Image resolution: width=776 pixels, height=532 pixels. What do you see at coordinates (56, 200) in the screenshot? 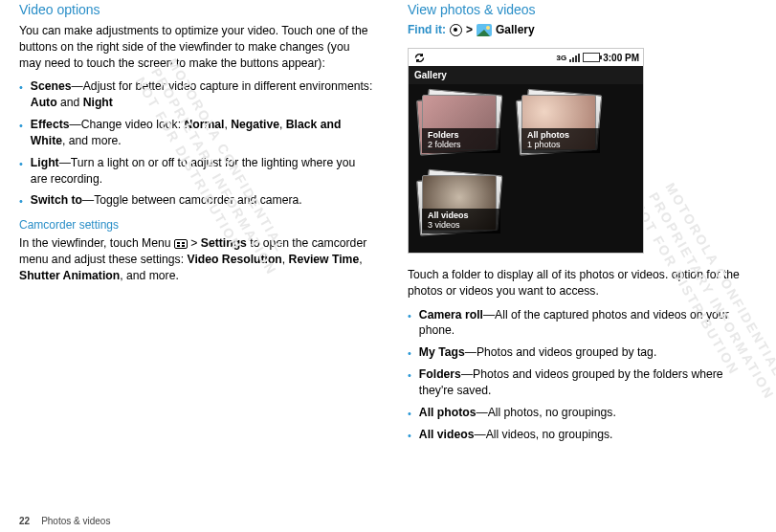
I see `switch-label: Switch to` at bounding box center [56, 200].